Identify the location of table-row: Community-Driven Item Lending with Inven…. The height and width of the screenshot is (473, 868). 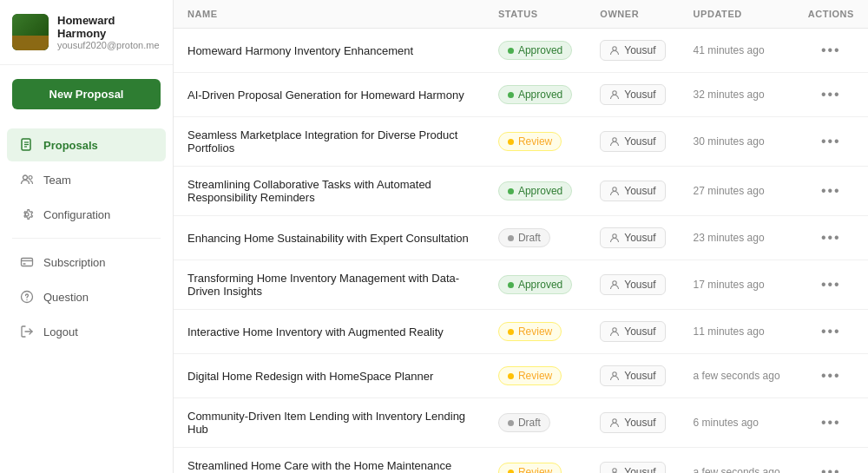
(521, 424).